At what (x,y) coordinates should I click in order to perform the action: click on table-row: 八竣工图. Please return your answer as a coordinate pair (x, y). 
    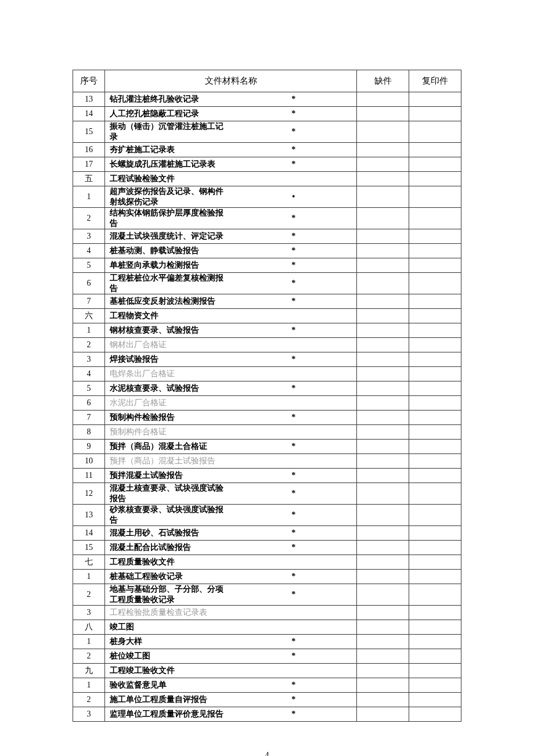
    Looking at the image, I should click on (267, 627).